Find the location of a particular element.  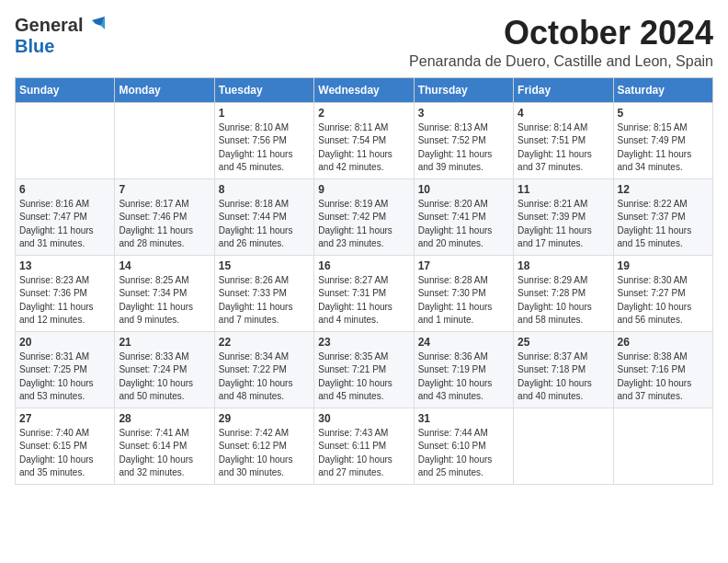

day-number: 28 is located at coordinates (164, 419).